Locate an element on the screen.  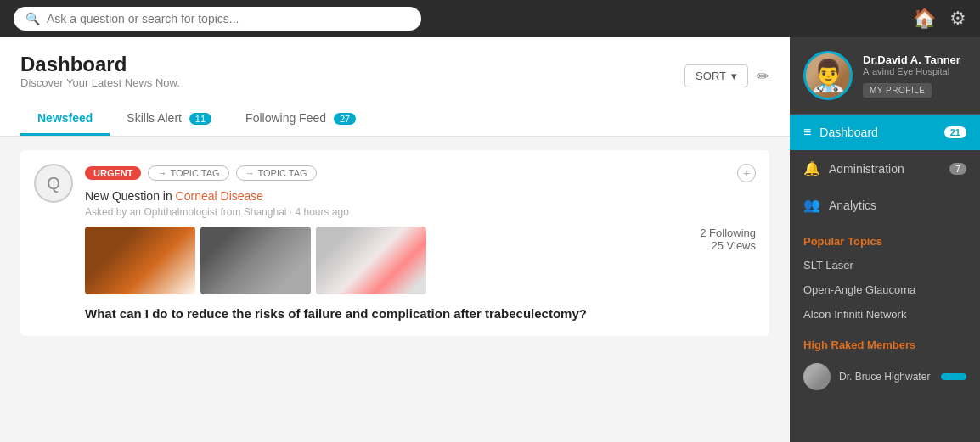
question-title-prefix: New Question in is located at coordinates (129, 196).